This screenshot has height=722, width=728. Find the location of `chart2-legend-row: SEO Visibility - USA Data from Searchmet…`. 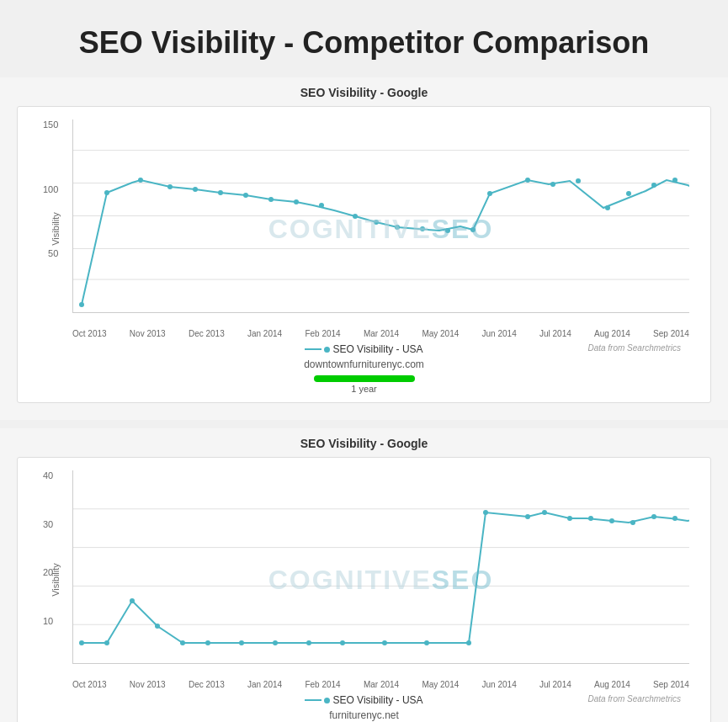

chart2-legend-row: SEO Visibility - USA Data from Searchmet… is located at coordinates (364, 698).